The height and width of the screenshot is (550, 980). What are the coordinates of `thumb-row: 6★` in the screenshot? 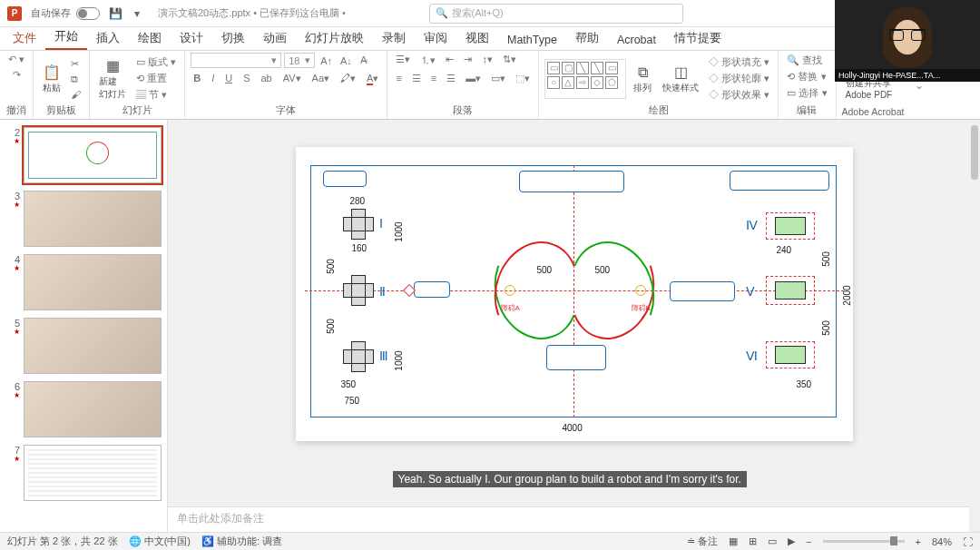 It's located at (83, 411).